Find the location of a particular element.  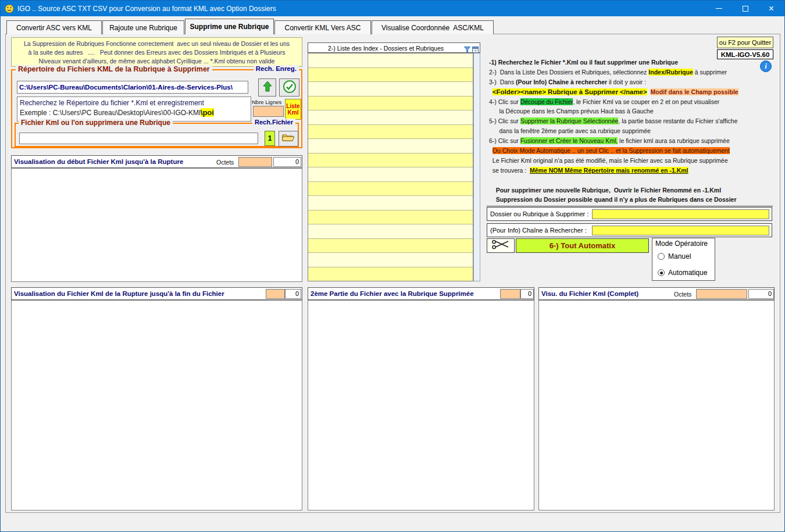

fichier-kml-group-title: Fichier Kml ou l'on supprimera une Rubri… is located at coordinates (95, 123).